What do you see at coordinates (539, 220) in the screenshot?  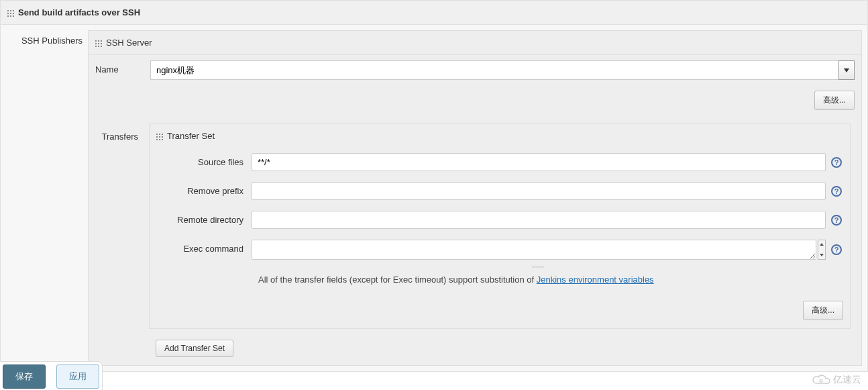 I see `remote-directory-input` at bounding box center [539, 220].